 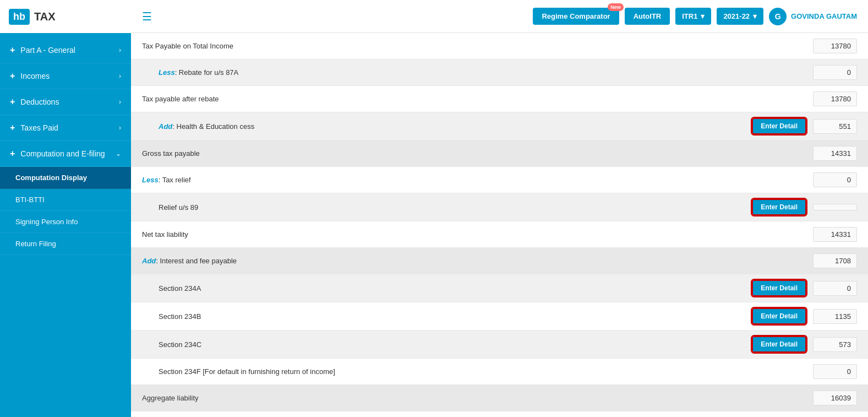 What do you see at coordinates (835, 99) in the screenshot?
I see `row-right: 13780` at bounding box center [835, 99].